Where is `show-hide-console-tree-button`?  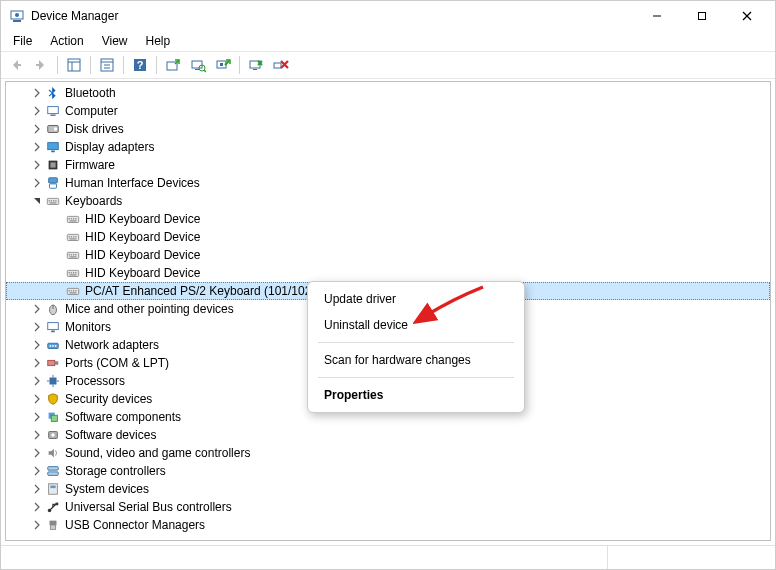 show-hide-console-tree-button is located at coordinates (74, 65).